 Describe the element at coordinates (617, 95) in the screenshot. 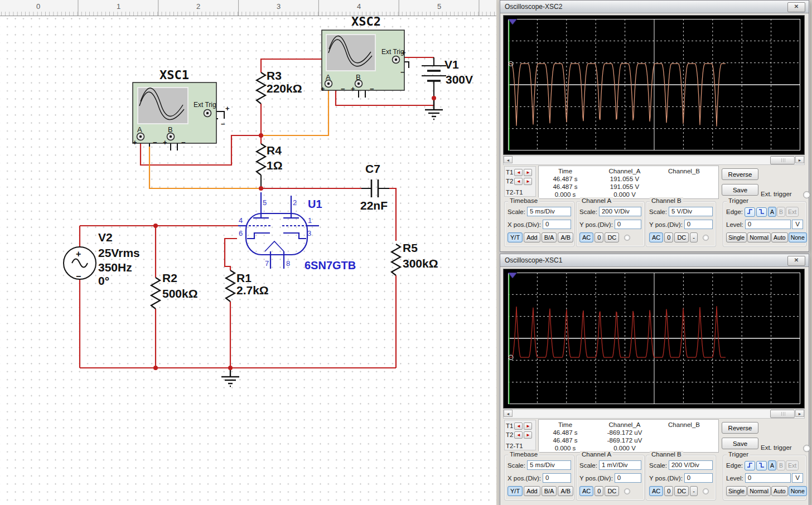

I see `waveform-trace` at that location.